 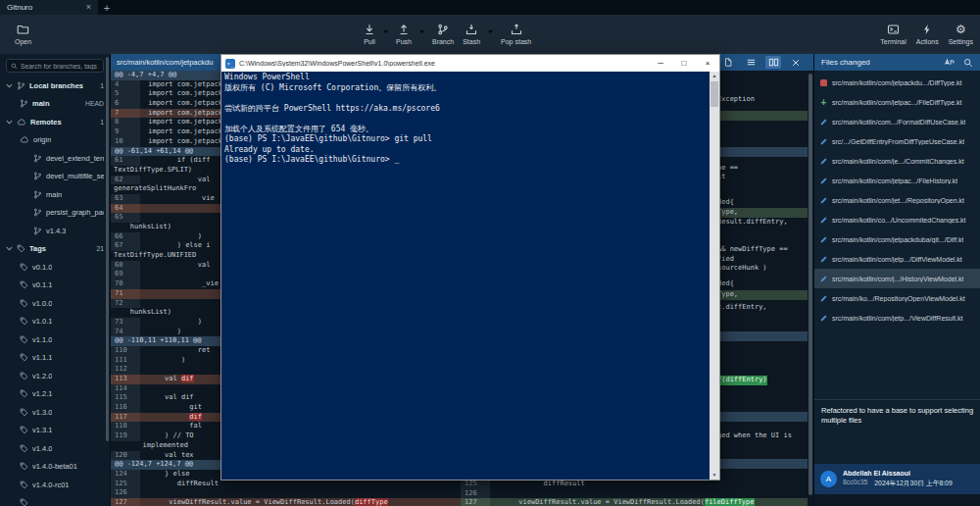 What do you see at coordinates (55, 431) in the screenshot?
I see `sidebar-item-v1-3-1: v1.3.1` at bounding box center [55, 431].